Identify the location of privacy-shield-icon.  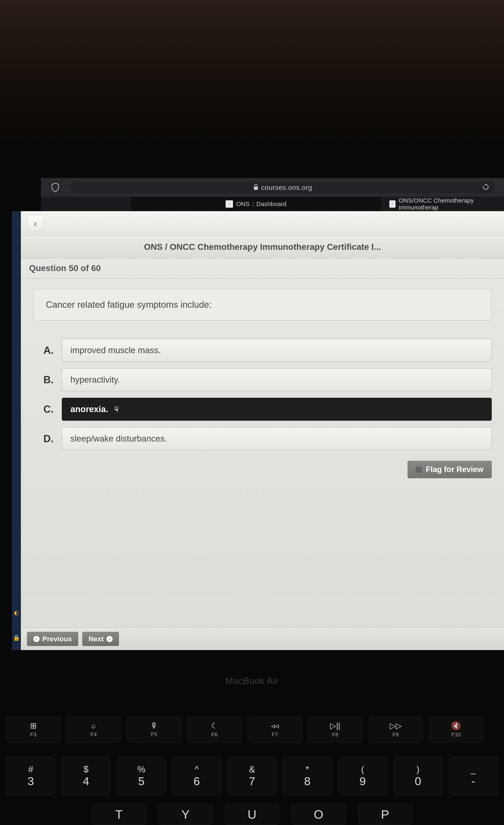
(55, 188).